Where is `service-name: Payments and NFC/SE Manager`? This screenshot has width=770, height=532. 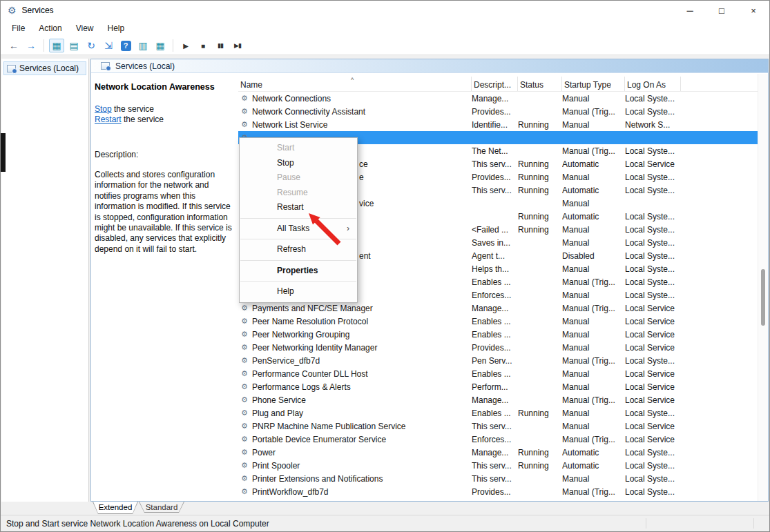 service-name: Payments and NFC/SE Manager is located at coordinates (312, 308).